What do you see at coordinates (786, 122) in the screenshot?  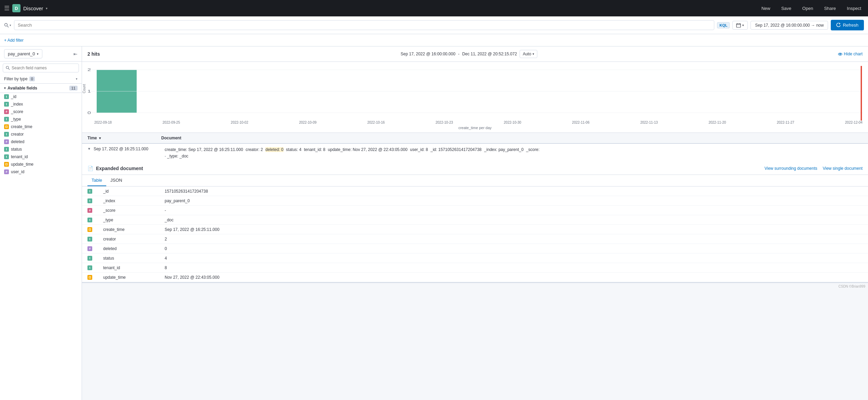 I see `x-axis-label: 2022-11-27` at bounding box center [786, 122].